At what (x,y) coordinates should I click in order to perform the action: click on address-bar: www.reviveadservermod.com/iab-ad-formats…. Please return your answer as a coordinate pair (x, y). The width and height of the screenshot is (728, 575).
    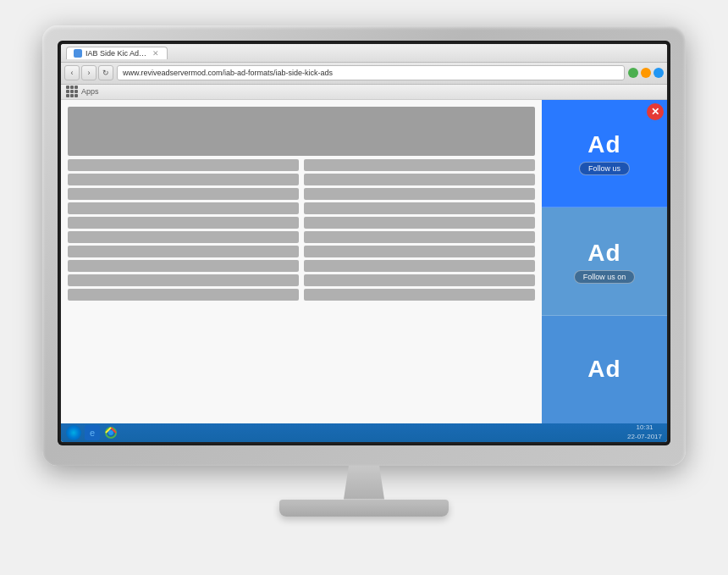
    Looking at the image, I should click on (371, 73).